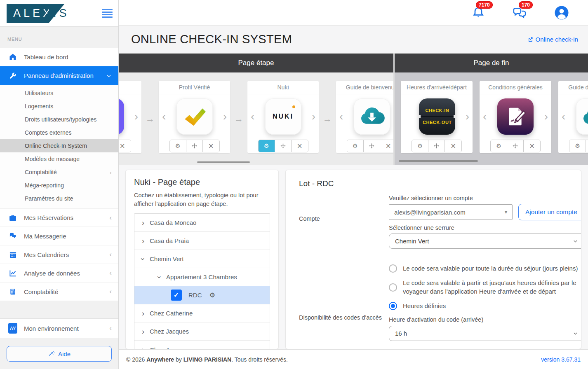 This screenshot has width=588, height=369. What do you see at coordinates (107, 13) in the screenshot?
I see `hamburger-menu-icon` at bounding box center [107, 13].